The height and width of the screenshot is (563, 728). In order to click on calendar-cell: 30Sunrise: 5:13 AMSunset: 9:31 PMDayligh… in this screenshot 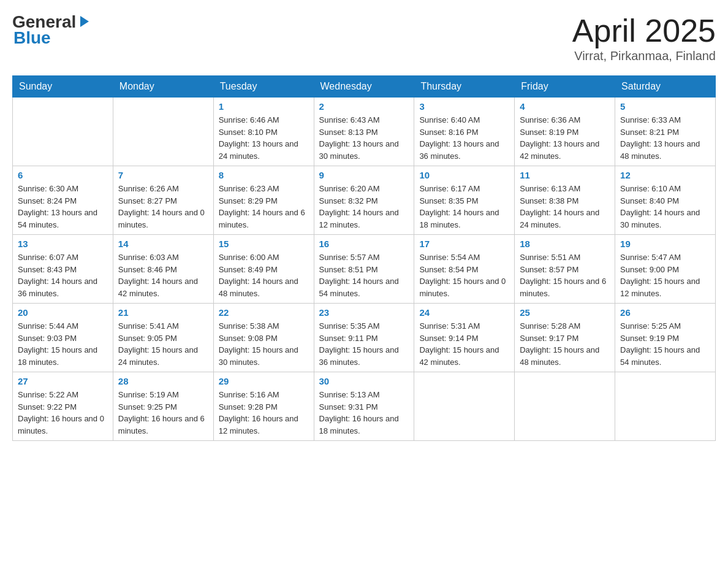, I will do `click(364, 407)`.